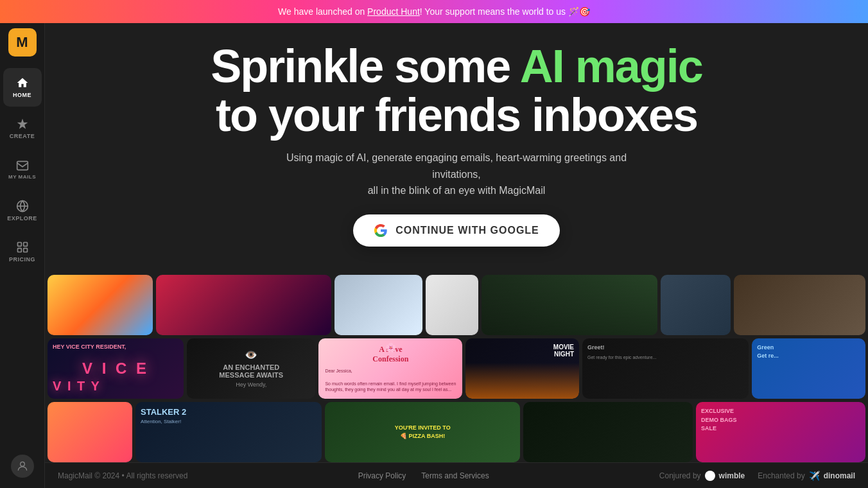 Image resolution: width=868 pixels, height=488 pixels. Describe the element at coordinates (394, 12) in the screenshot. I see `product-hunt-link: Product Hunt` at that location.